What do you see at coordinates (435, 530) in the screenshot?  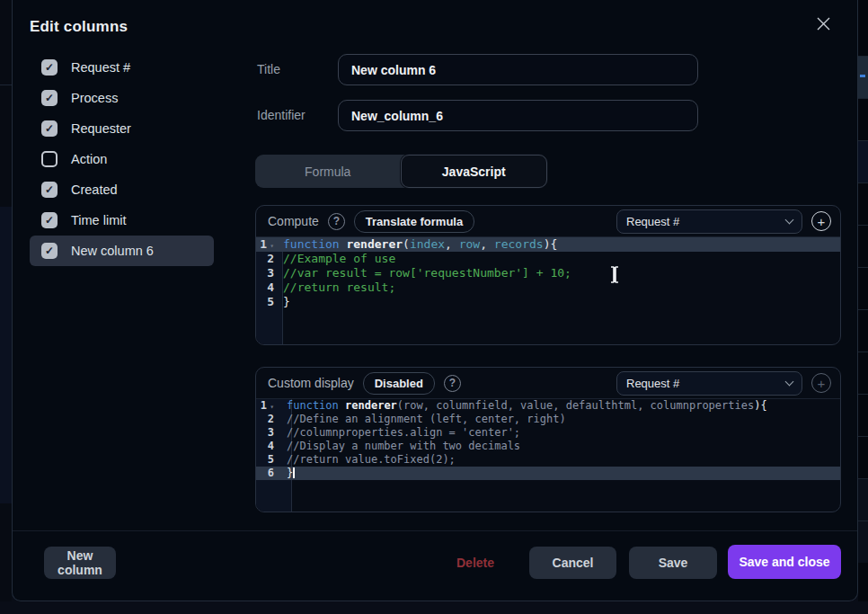 I see `footer-divider` at bounding box center [435, 530].